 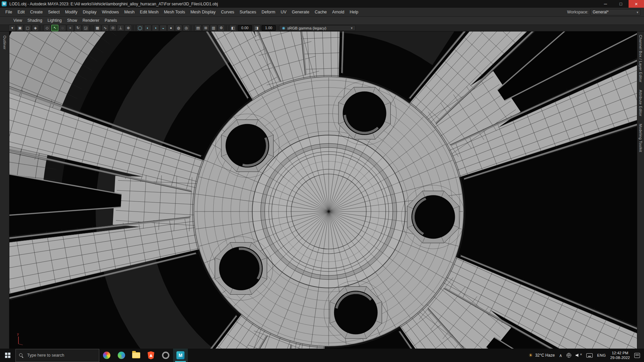 I want to click on menu-arnold: Arnold, so click(x=338, y=12).